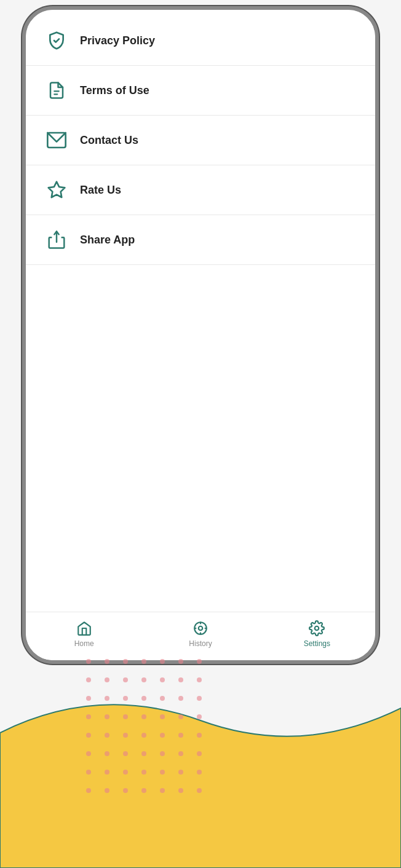 This screenshot has height=868, width=401. What do you see at coordinates (200, 634) in the screenshot?
I see `nav-item-history: History` at bounding box center [200, 634].